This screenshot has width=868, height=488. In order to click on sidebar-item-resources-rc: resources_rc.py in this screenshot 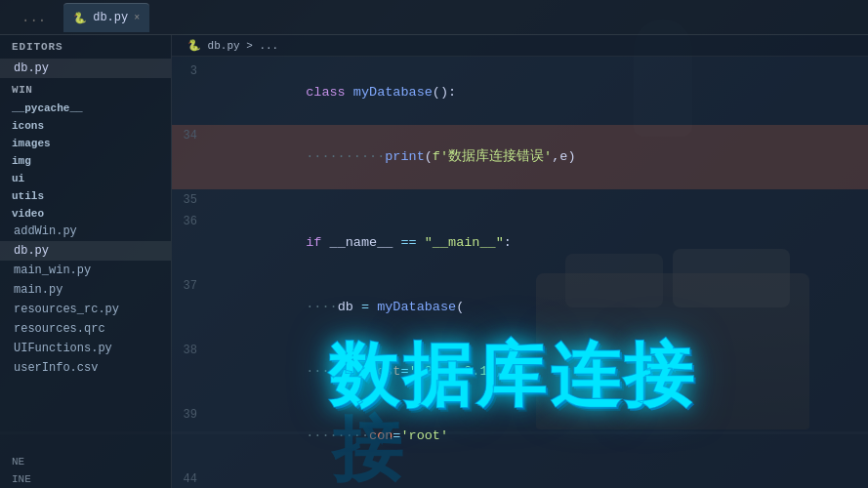, I will do `click(86, 309)`.